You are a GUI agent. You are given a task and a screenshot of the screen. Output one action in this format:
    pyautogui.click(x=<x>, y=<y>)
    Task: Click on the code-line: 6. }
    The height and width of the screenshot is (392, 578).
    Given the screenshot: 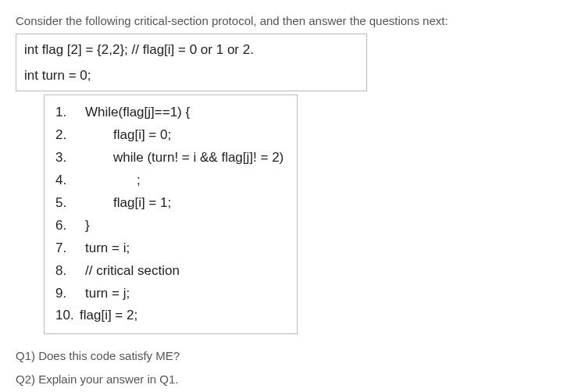 What is the action you would take?
    pyautogui.click(x=170, y=226)
    